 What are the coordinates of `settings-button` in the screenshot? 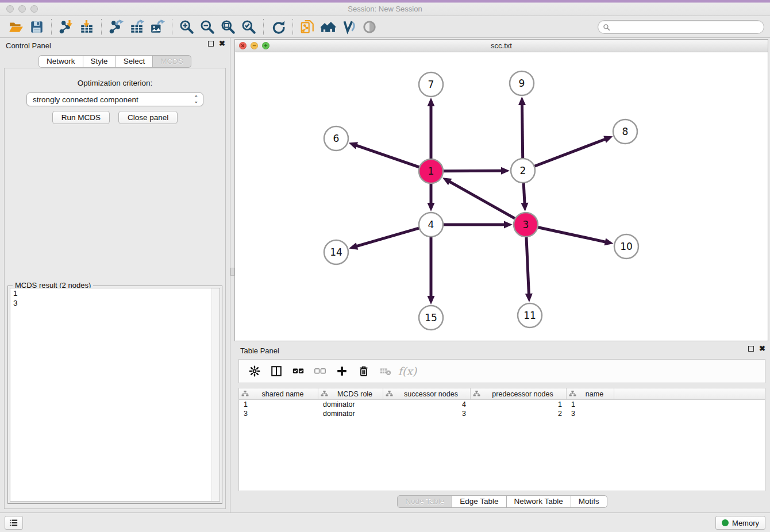 It's located at (255, 371).